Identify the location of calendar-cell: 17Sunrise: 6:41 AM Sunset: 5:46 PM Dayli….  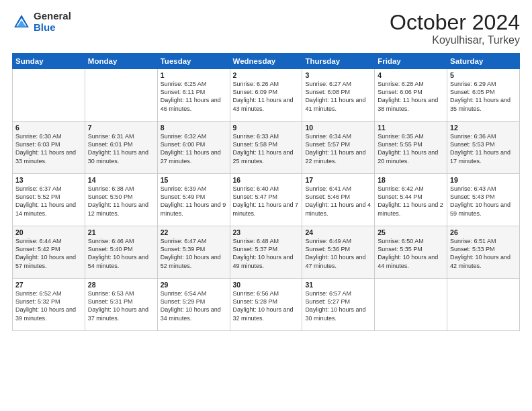
(339, 200).